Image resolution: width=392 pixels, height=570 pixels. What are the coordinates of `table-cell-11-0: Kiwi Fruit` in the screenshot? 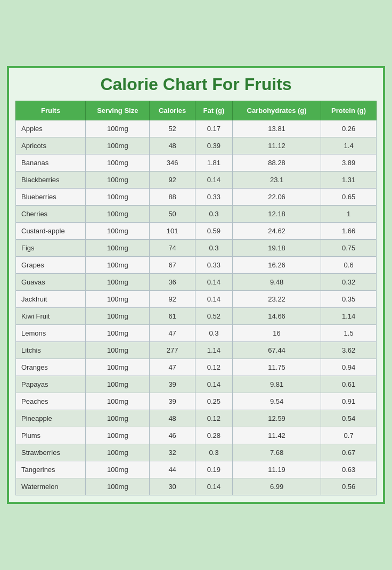 It's located at (51, 316).